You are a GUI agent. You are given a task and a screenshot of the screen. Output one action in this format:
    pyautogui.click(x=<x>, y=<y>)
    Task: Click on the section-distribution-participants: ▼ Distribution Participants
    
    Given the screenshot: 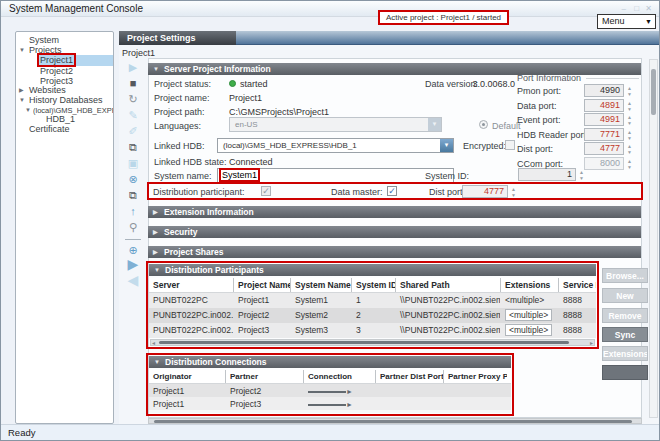 What is the action you would take?
    pyautogui.click(x=372, y=270)
    